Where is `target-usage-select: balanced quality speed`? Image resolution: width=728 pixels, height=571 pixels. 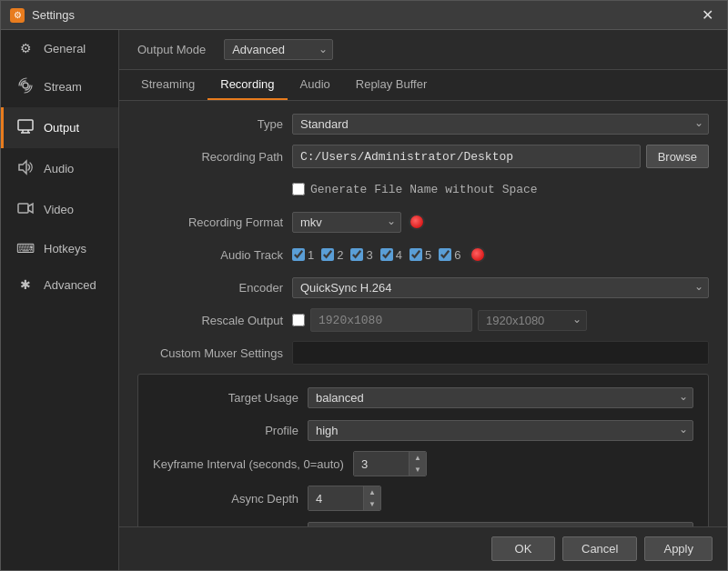
target-usage-select: balanced quality speed is located at coordinates (500, 398).